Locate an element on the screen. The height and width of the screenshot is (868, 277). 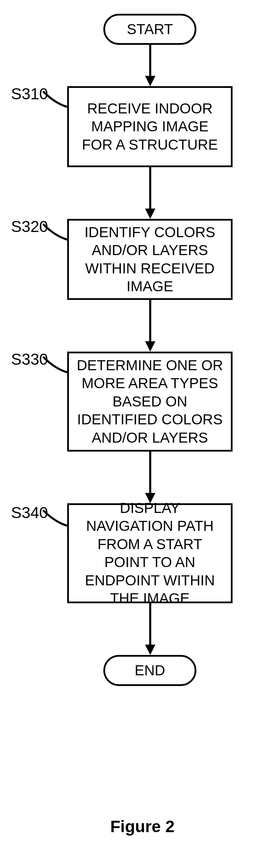
process-s320-text: IDENTIFY COLORS AND/OR LAYERS WITHIN REC… is located at coordinates (150, 260).